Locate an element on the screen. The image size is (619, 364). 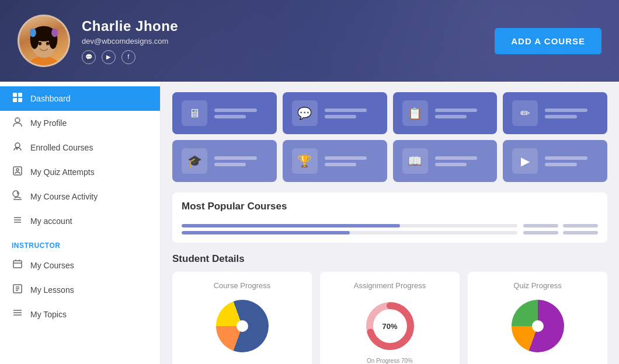
sidebar-item-course-activity: My Course Activity is located at coordinates (80, 197).